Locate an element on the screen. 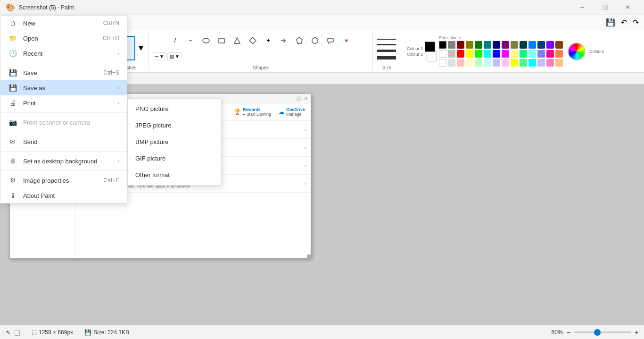 The width and height of the screenshot is (644, 339). outline-dropdown: ─▼ is located at coordinates (159, 57).